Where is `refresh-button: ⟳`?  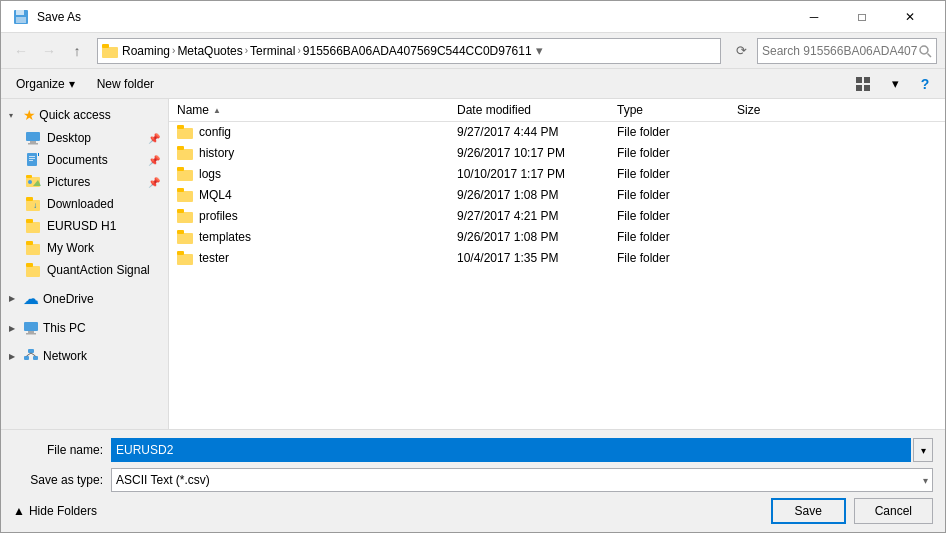 refresh-button: ⟳ is located at coordinates (741, 51).